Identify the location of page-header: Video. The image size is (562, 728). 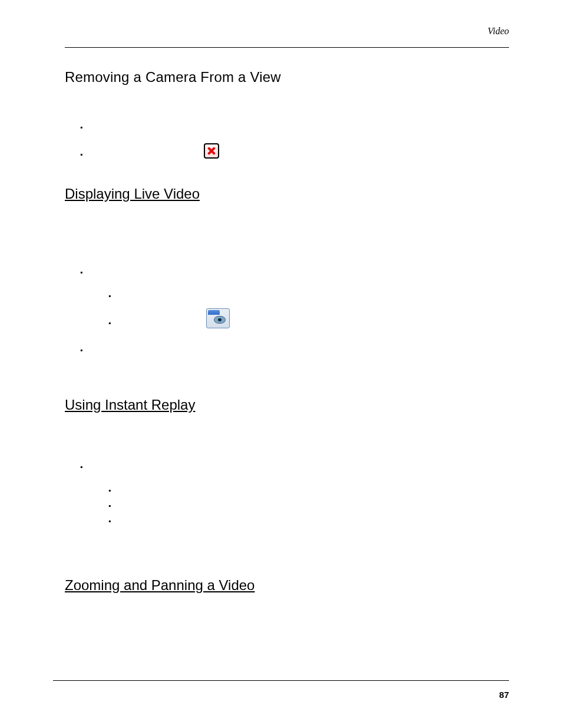
(287, 38).